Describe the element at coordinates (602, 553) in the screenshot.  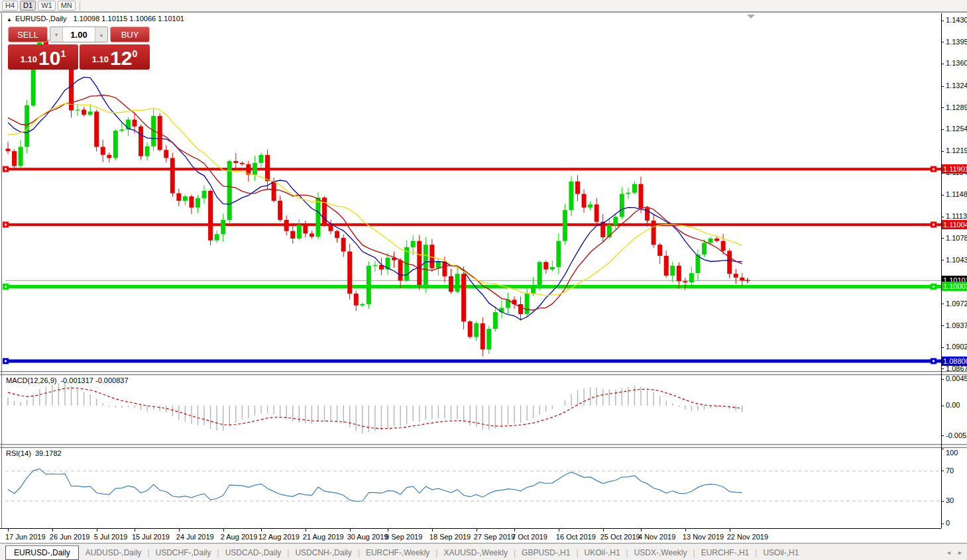
I see `chart-tab-ukoil-h1: UKOil-,H1` at that location.